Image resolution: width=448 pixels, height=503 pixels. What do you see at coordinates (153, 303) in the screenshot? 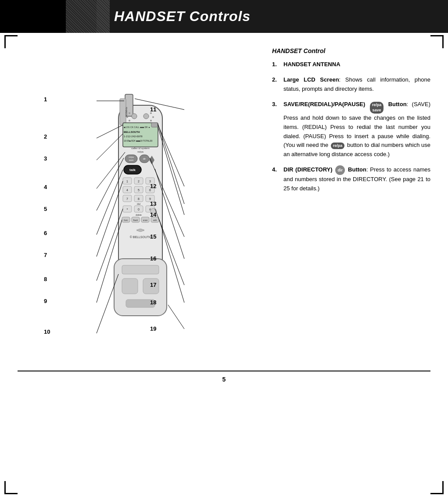
I see `callout-18: 18` at bounding box center [153, 303].